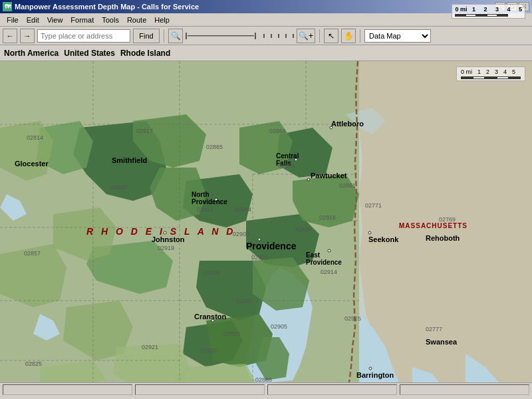  What do you see at coordinates (266, 53) in the screenshot?
I see `breadcrumb: North America United States Rhode Island…` at bounding box center [266, 53].